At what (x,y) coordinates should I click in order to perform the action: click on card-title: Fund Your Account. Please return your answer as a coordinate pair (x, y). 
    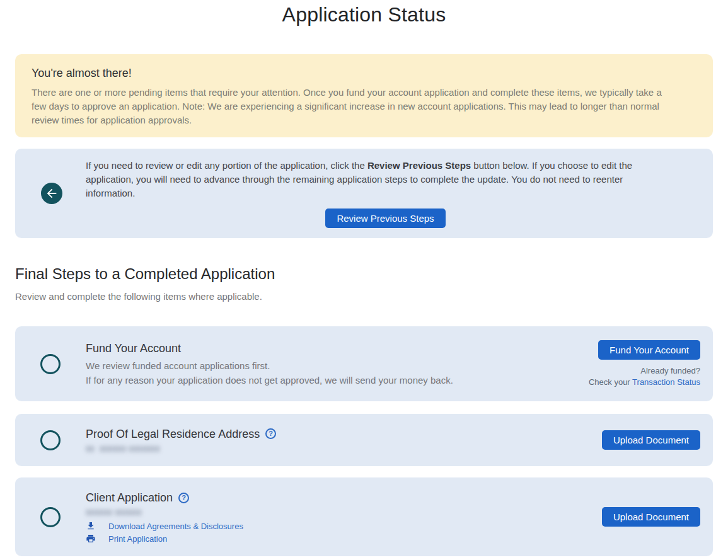
    Looking at the image, I should click on (134, 348).